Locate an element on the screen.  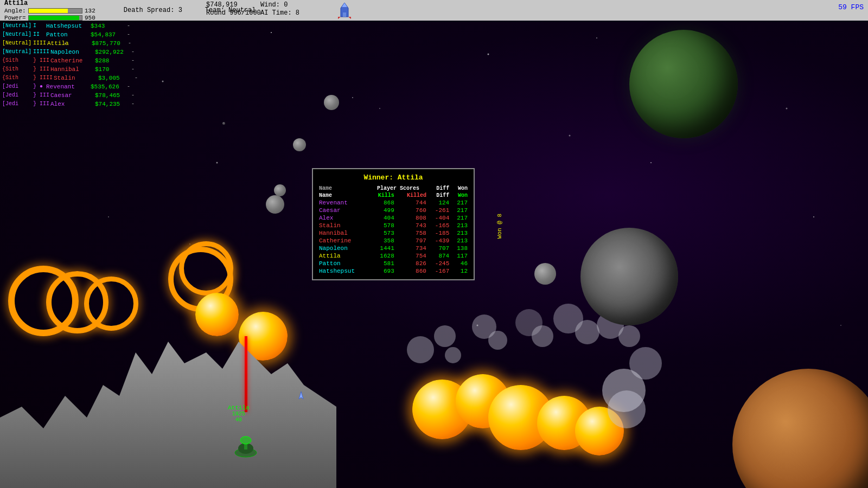
angle-bar-fill is located at coordinates (48, 11).